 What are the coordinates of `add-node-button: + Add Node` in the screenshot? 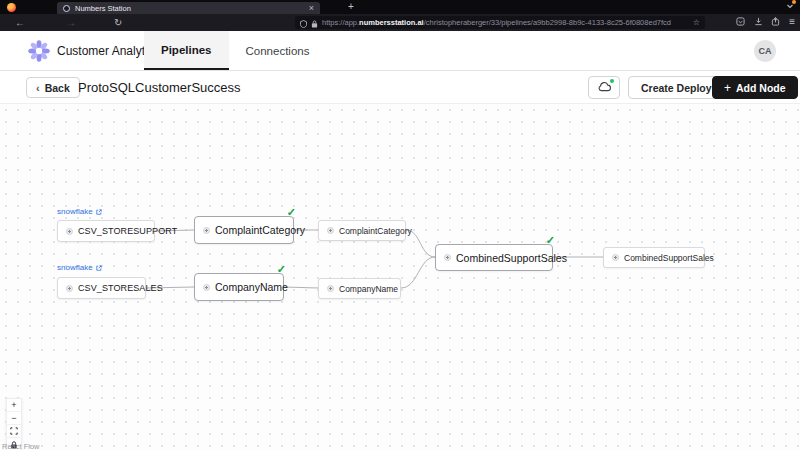 It's located at (755, 88).